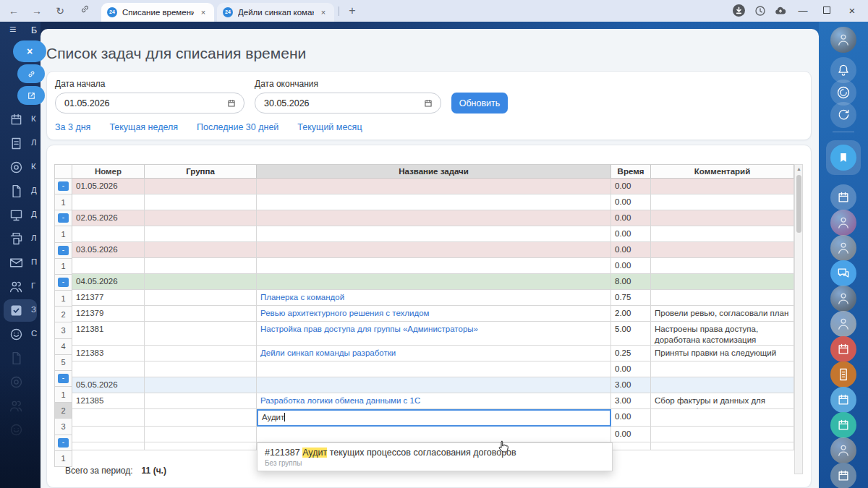 This screenshot has height=488, width=868. I want to click on sidebar-item-Г: Г, so click(20, 288).